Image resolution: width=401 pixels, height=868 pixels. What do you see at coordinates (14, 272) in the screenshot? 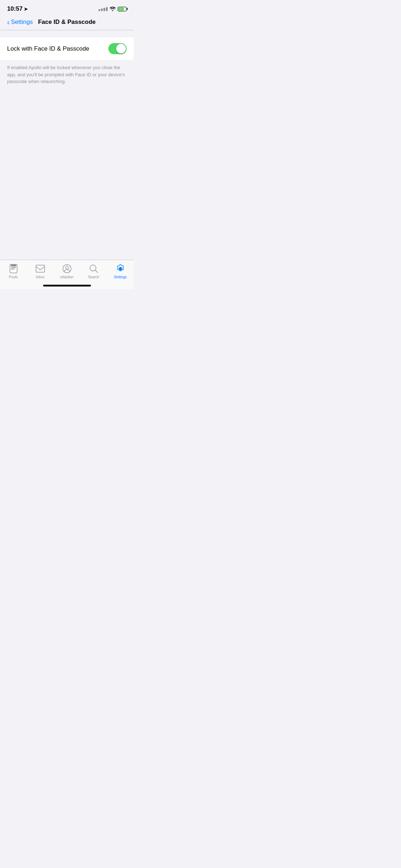
I see `tab-posts: Posts` at bounding box center [14, 272].